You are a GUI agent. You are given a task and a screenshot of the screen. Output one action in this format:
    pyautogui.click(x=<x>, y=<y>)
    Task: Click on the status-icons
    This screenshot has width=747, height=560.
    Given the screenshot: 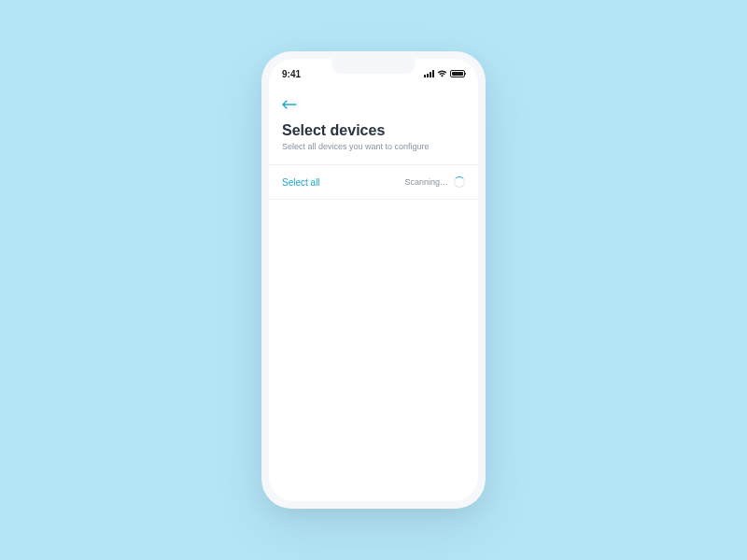 What is the action you would take?
    pyautogui.click(x=444, y=74)
    